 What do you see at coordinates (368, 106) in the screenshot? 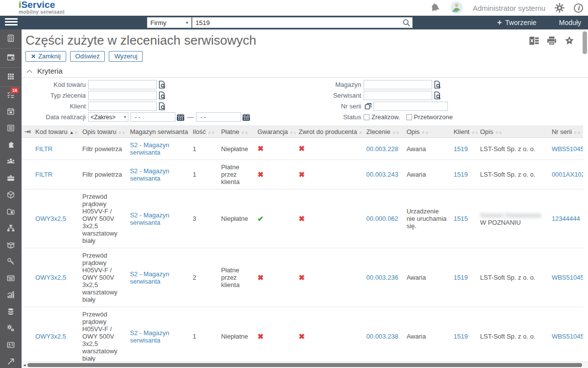
I see `serial-stack-icon` at bounding box center [368, 106].